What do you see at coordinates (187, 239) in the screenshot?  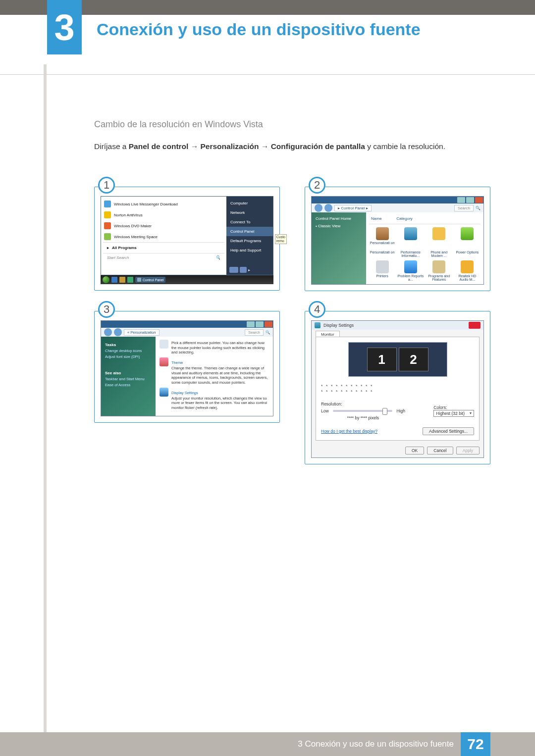 I see `figure-1: 1 Windows Live Messenger Download Norton…` at bounding box center [187, 239].